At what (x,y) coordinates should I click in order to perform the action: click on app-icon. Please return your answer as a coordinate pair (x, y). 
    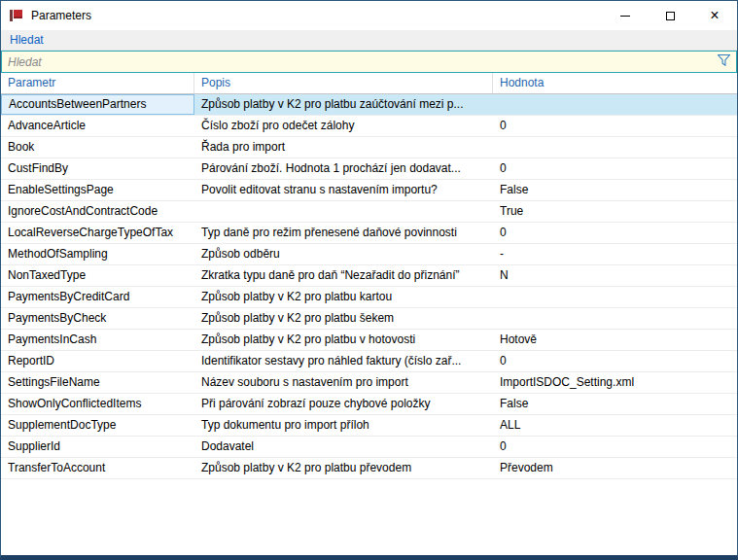
    Looking at the image, I should click on (17, 16).